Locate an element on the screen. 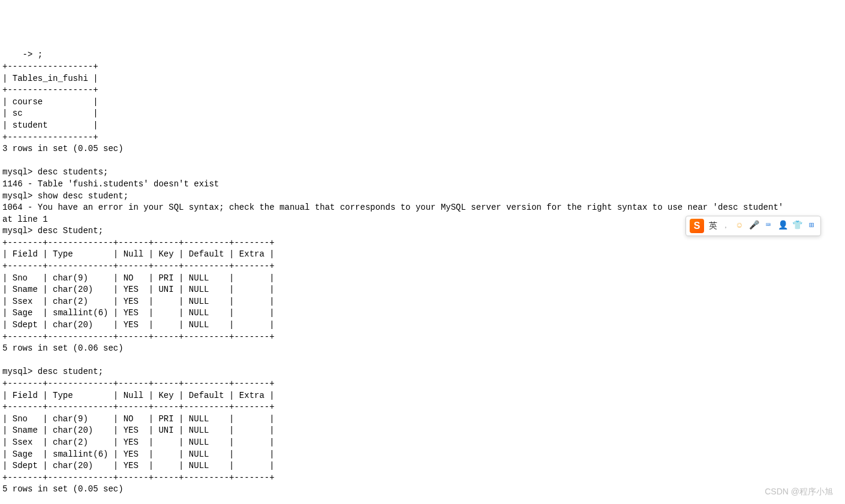  terminal-line: | course | is located at coordinates (50, 102).